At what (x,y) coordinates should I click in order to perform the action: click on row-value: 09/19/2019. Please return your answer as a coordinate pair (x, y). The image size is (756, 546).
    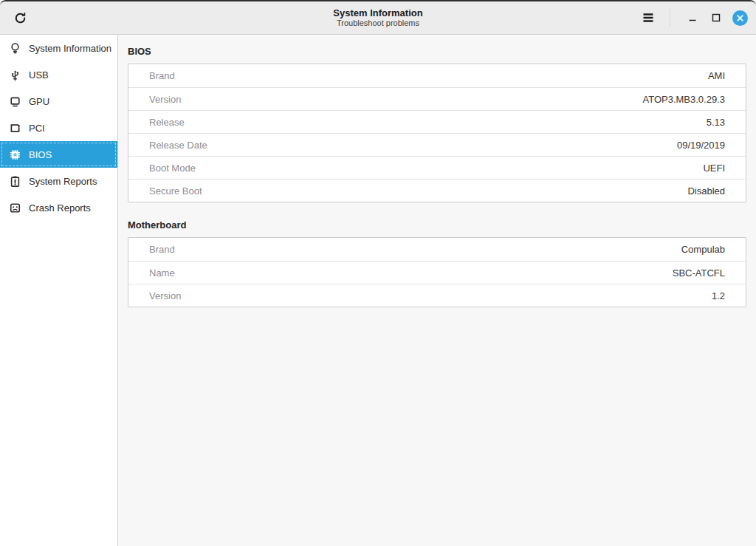
    Looking at the image, I should click on (701, 145).